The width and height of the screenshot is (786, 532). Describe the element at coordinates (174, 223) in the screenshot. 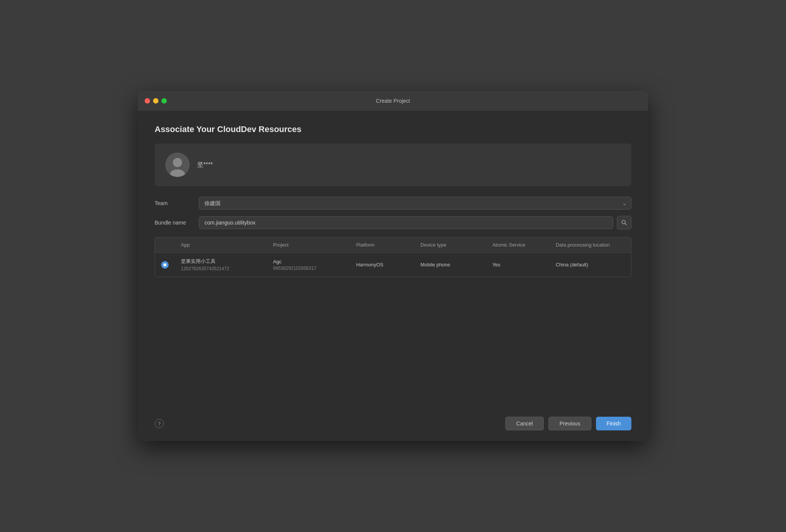

I see `bundle-label: Bundle name` at that location.